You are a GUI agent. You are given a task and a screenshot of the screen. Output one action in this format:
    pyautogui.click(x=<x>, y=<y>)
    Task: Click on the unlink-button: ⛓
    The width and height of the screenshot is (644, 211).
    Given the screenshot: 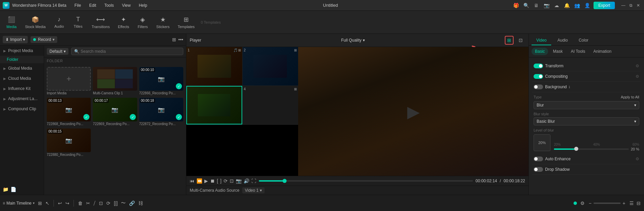 What is the action you would take?
    pyautogui.click(x=141, y=203)
    